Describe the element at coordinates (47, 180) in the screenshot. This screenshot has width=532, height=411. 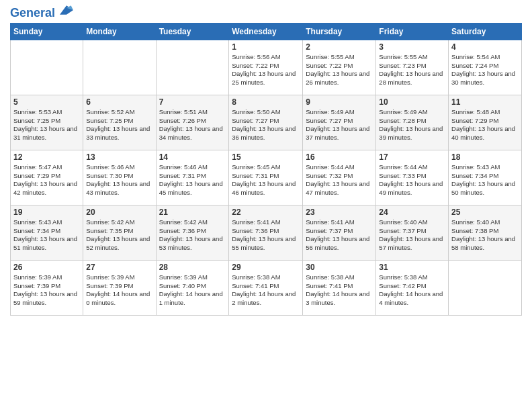
I see `day-info: Sunrise: 5:47 AMSunset: 7:29 PMDaylight:…` at that location.